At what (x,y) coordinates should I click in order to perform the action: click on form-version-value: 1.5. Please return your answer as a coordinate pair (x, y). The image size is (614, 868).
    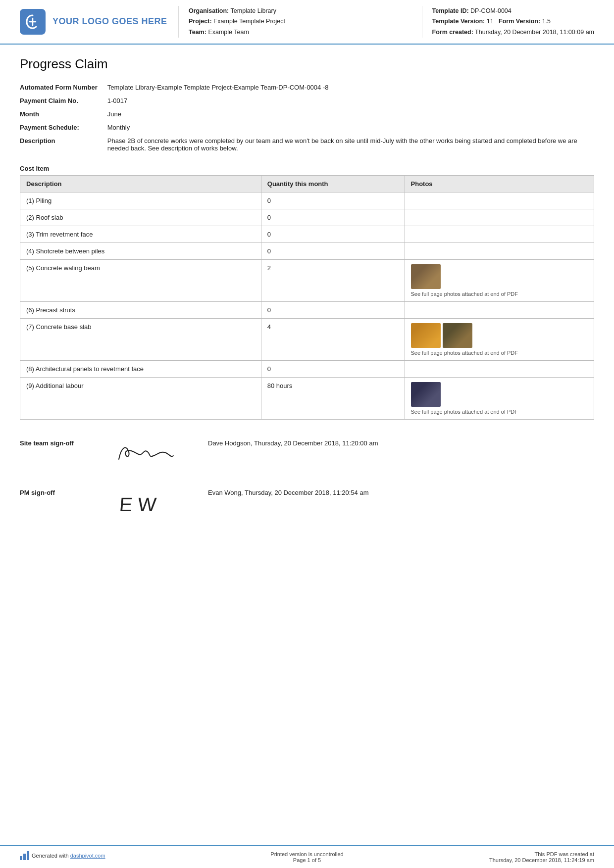
    Looking at the image, I should click on (547, 21).